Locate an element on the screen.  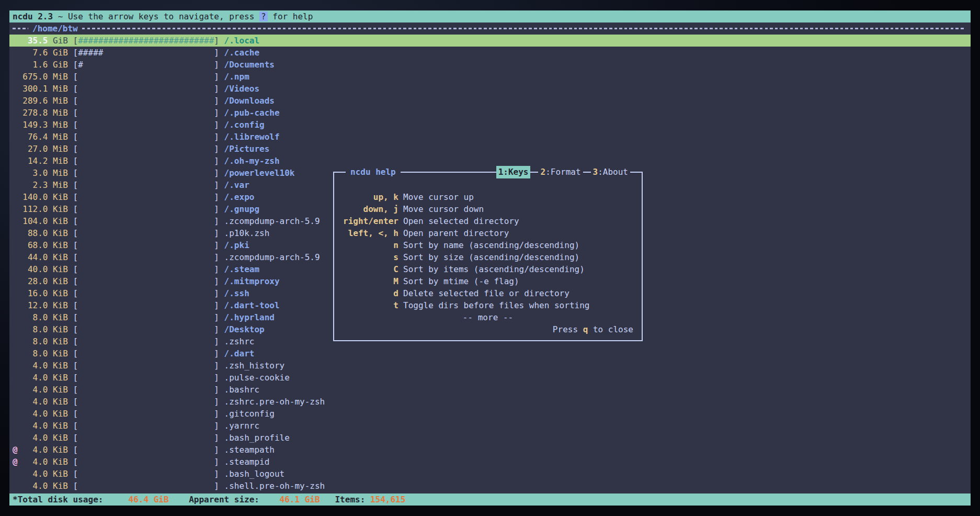
file-row: 300.1 MiB [ ] /Videos is located at coordinates (490, 89).